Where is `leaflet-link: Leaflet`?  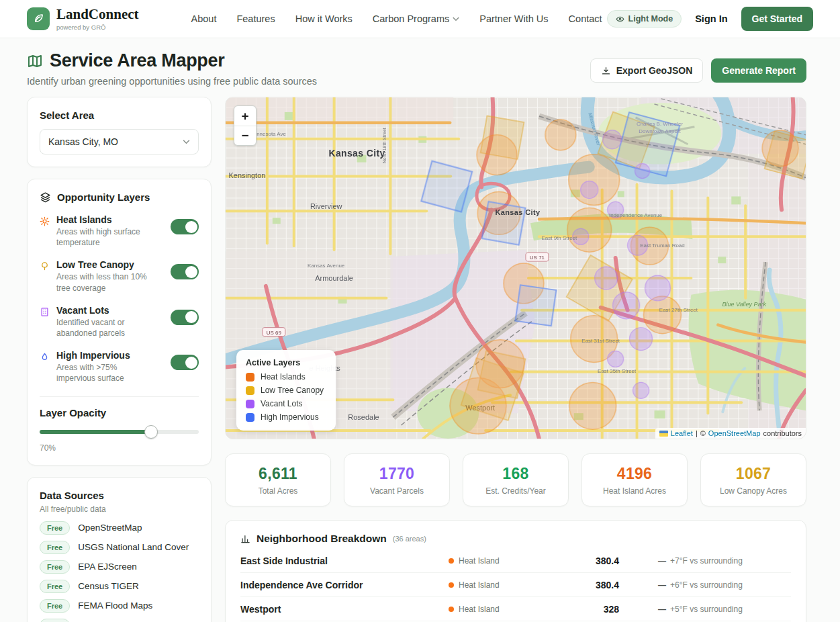
leaflet-link: Leaflet is located at coordinates (682, 433).